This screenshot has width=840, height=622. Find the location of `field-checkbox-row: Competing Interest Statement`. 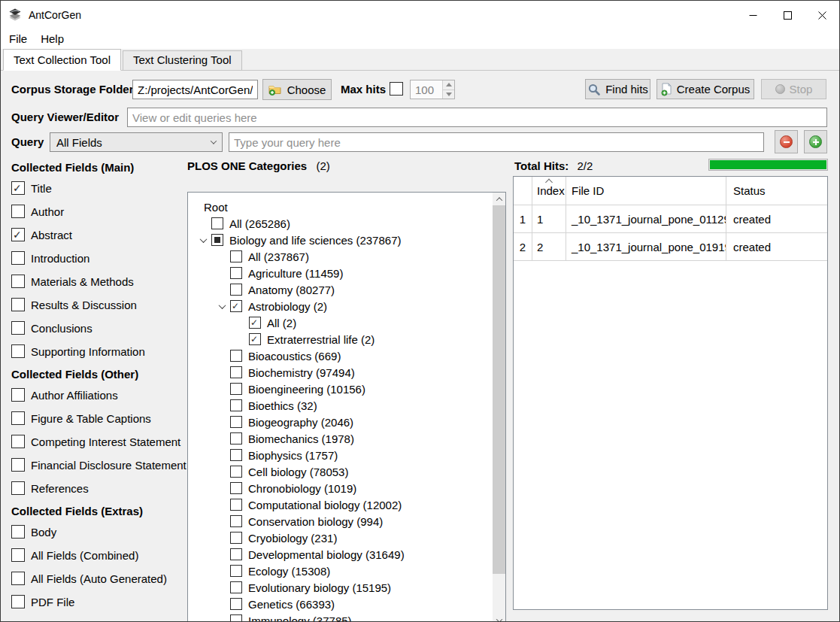

field-checkbox-row: Competing Interest Statement is located at coordinates (99, 441).